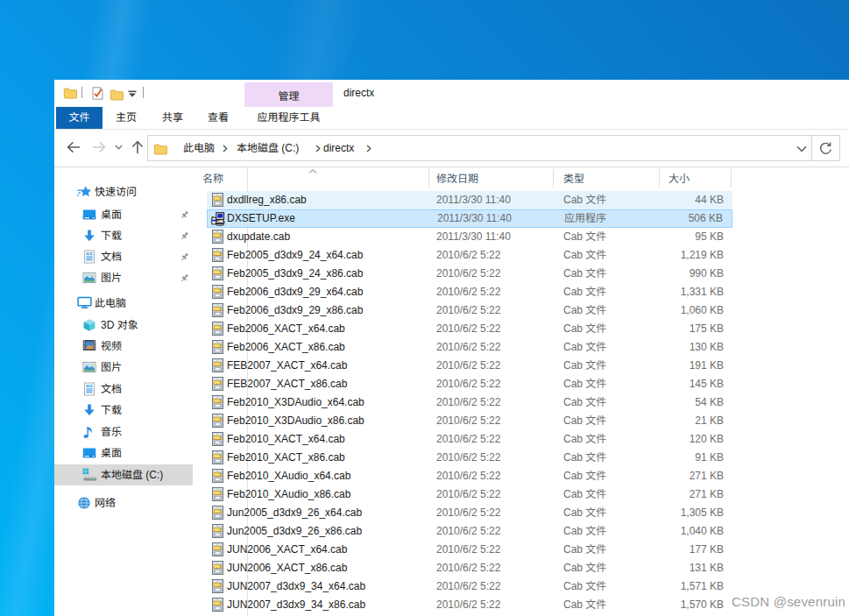  What do you see at coordinates (124, 215) in the screenshot?
I see `sidebar-item-desktop-1: 桌面` at bounding box center [124, 215].